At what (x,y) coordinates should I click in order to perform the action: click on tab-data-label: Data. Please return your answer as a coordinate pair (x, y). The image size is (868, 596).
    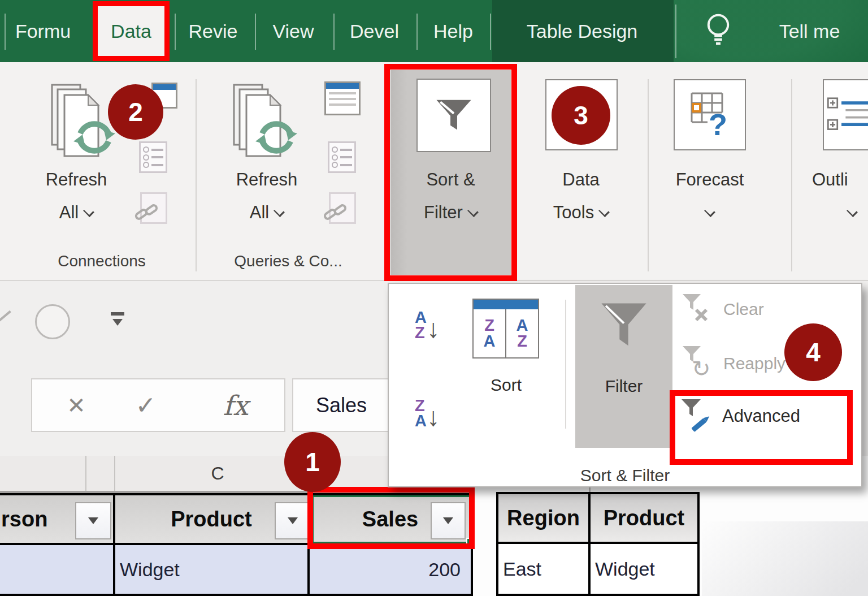
    Looking at the image, I should click on (131, 32).